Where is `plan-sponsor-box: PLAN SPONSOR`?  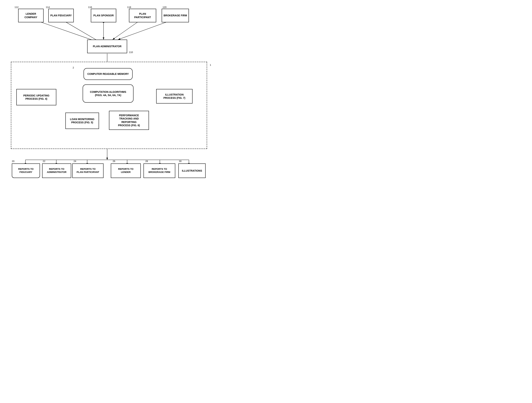
plan-sponsor-box: PLAN SPONSOR is located at coordinates (103, 15).